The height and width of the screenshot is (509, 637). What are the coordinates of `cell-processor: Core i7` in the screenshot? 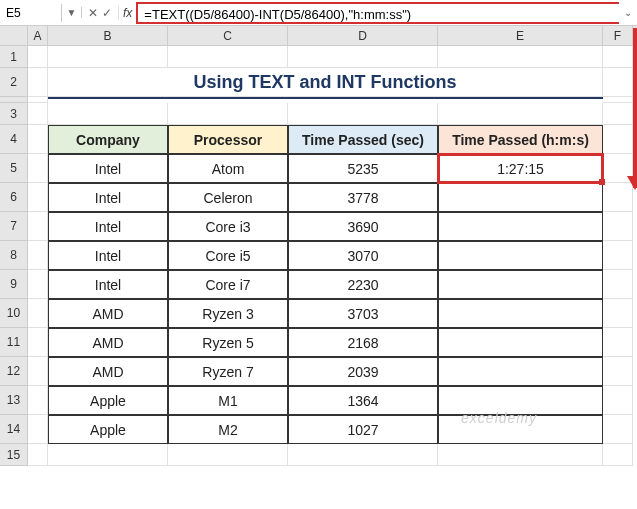 It's located at (228, 284).